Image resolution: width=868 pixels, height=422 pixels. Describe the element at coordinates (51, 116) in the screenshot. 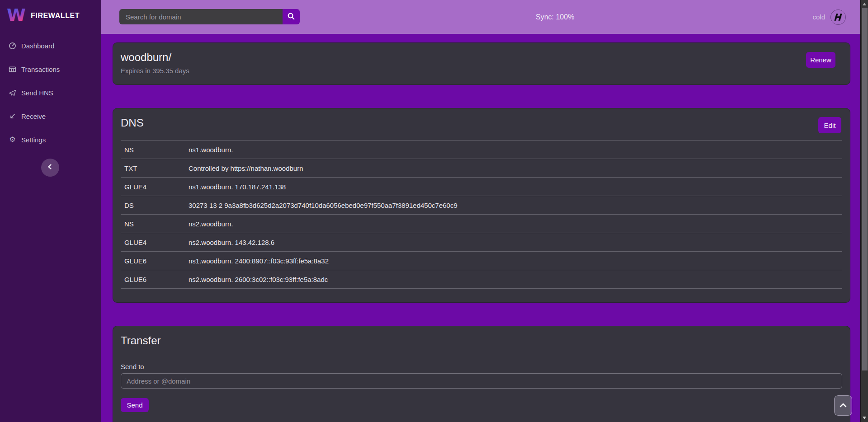

I see `sidebar-item-receive: Receive` at that location.